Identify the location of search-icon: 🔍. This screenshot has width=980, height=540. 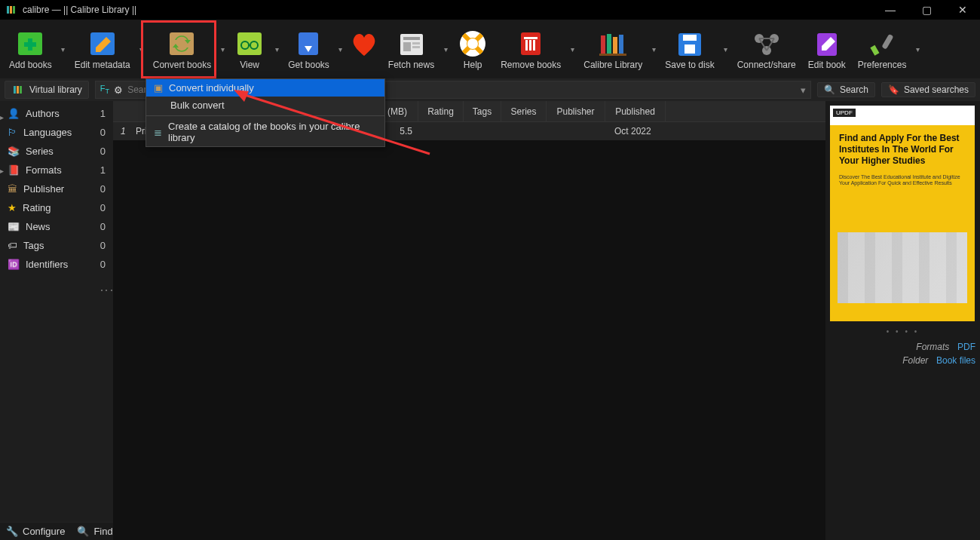
(83, 531).